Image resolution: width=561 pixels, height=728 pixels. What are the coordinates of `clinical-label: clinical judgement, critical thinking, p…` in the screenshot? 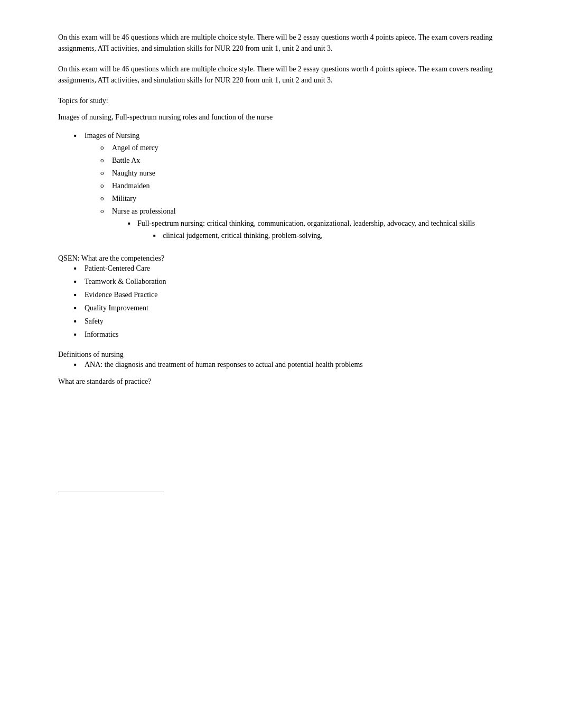 It's located at (243, 236).